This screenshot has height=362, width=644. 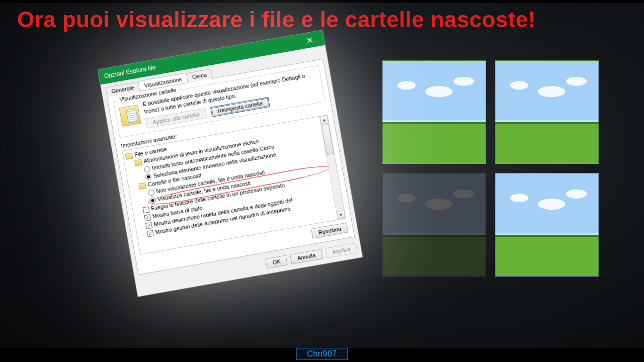 What do you see at coordinates (322, 2) in the screenshot?
I see `letterbox-top` at bounding box center [322, 2].